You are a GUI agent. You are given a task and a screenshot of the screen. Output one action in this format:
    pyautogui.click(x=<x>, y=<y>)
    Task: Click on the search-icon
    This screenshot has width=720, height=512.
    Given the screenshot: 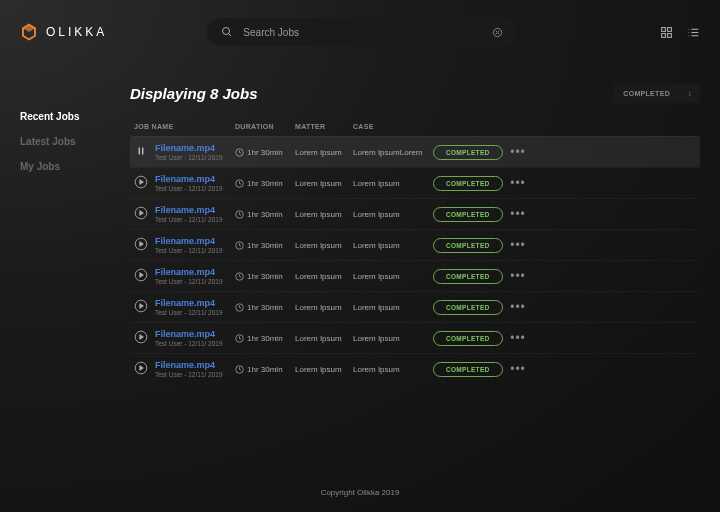 What is the action you would take?
    pyautogui.click(x=227, y=32)
    